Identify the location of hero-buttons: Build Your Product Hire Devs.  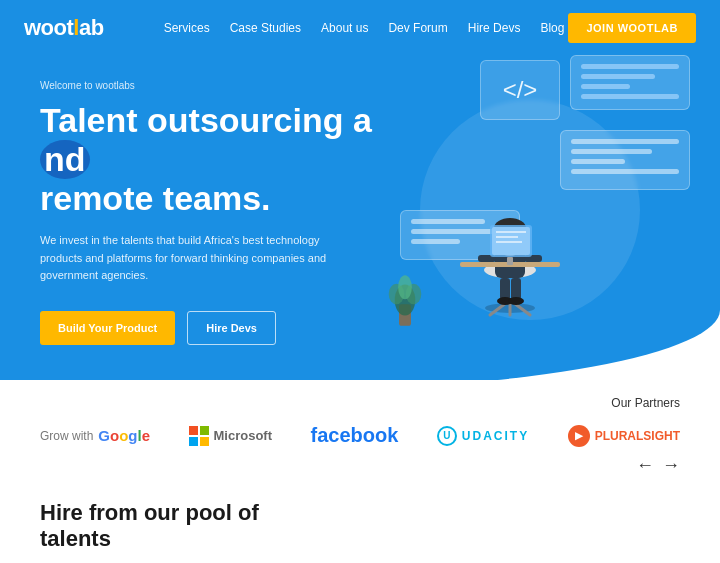
(210, 328).